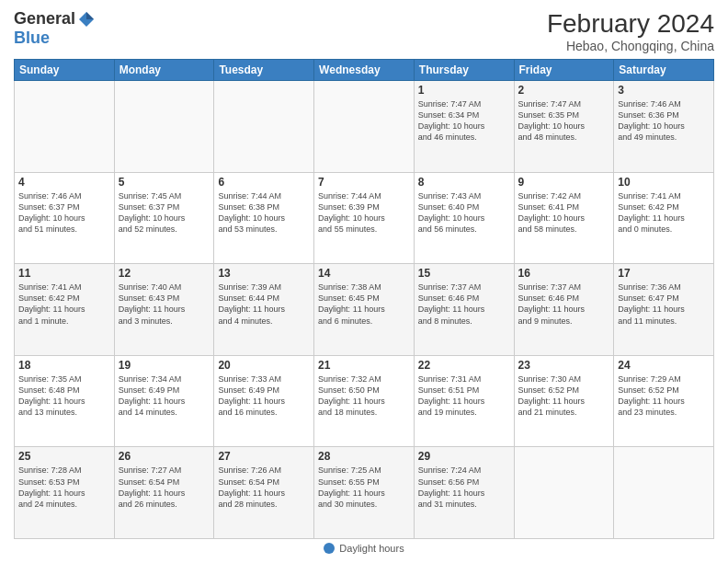  I want to click on month-title: February 2024, so click(631, 24).